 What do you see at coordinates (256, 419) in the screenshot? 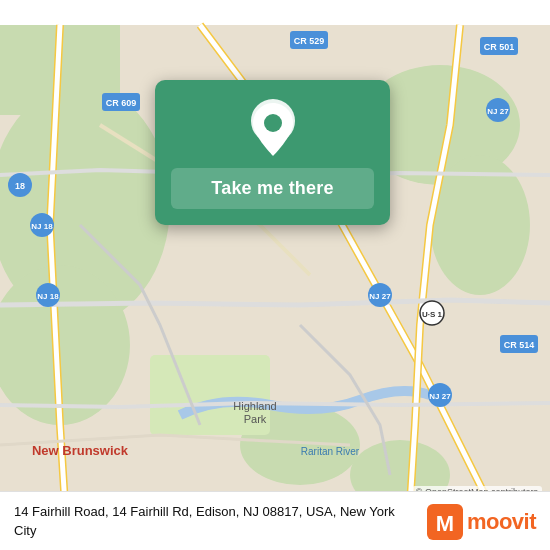
I see `svg-text: Park` at bounding box center [256, 419].